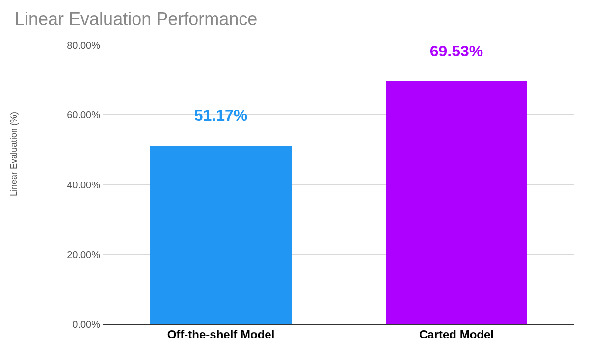  Describe the element at coordinates (221, 116) in the screenshot. I see `bar-label-off-the-shelf: 51.17%` at that location.